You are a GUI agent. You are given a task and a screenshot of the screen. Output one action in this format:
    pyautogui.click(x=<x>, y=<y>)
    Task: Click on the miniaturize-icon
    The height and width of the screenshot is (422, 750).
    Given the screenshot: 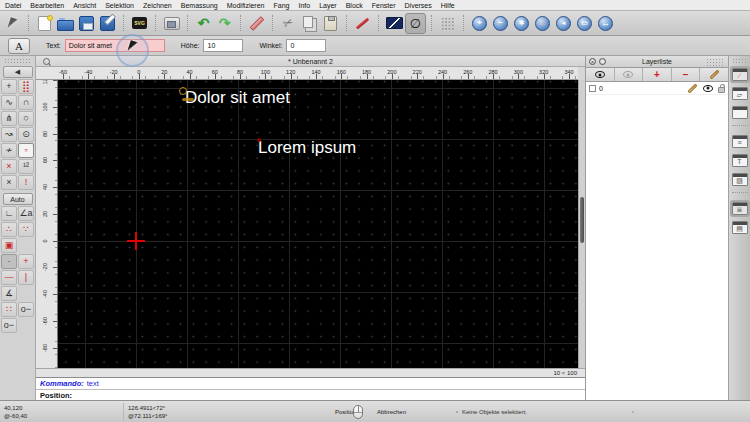 What is the action you would take?
    pyautogui.click(x=602, y=62)
    